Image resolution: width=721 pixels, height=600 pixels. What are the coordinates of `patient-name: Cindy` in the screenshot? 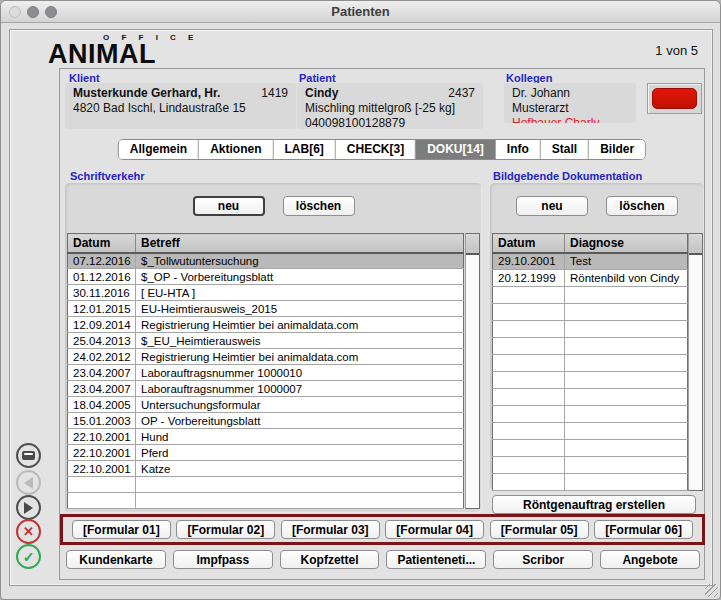 It's located at (322, 94).